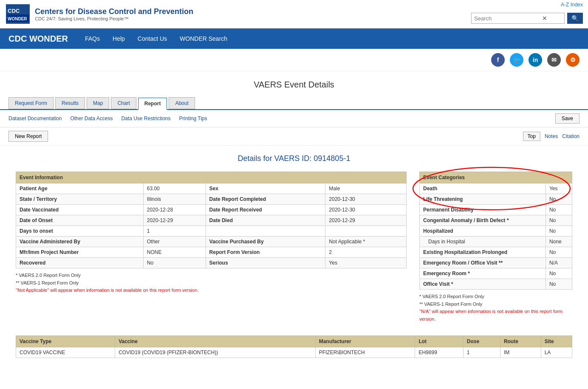 The width and height of the screenshot is (588, 389). What do you see at coordinates (294, 14) in the screenshot?
I see `top-header: CDC WONDER Centers for Disease Control a…` at bounding box center [294, 14].